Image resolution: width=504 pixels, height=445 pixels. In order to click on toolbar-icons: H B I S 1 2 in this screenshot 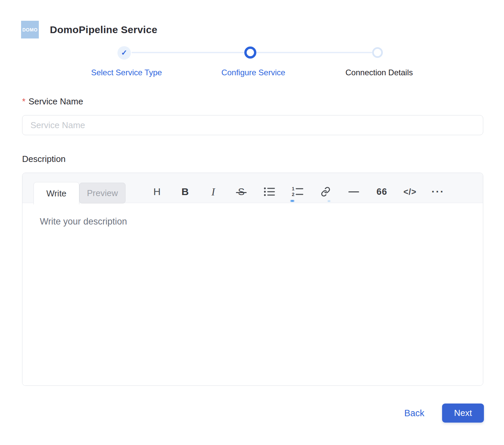, I will do `click(298, 192)`.